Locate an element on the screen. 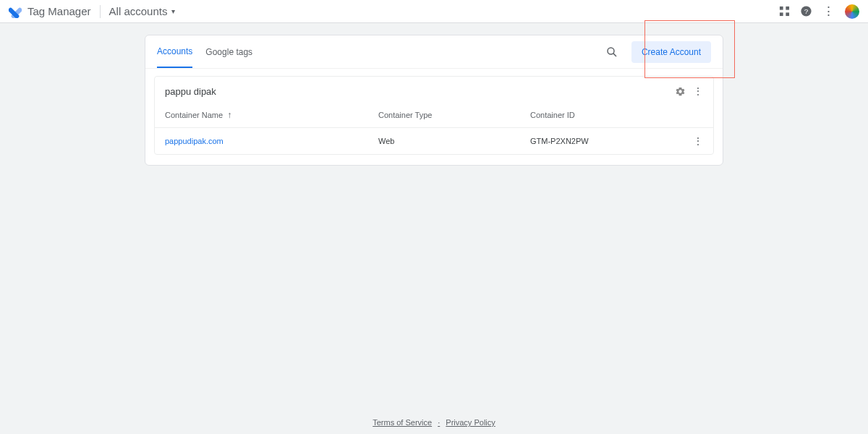 This screenshot has height=434, width=868. col-container-type: Container Type is located at coordinates (454, 115).